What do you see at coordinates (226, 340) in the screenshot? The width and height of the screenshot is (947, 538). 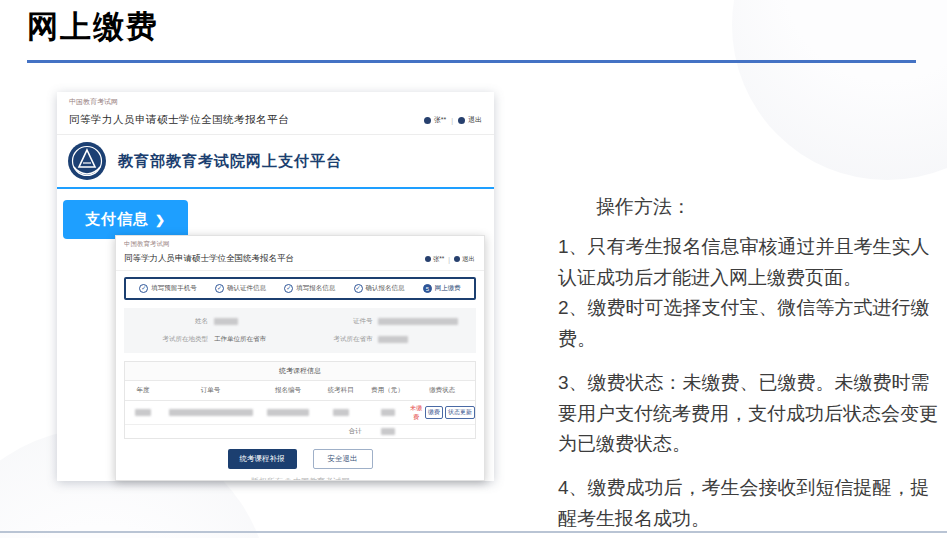 I see `field-exam-area-type: 考试所在地类型 工作单位所在省市` at bounding box center [226, 340].